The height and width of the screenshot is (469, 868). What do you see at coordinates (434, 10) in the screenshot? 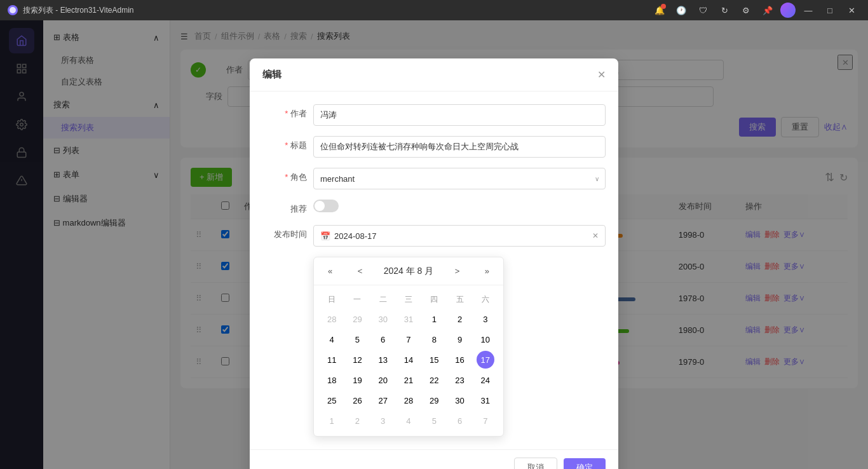
I see `titlebar: 搜索列表 - Electron31-ViteAdmin 🔔 🕐 🛡 ↻ ⚙ 📌 …` at bounding box center [434, 10].